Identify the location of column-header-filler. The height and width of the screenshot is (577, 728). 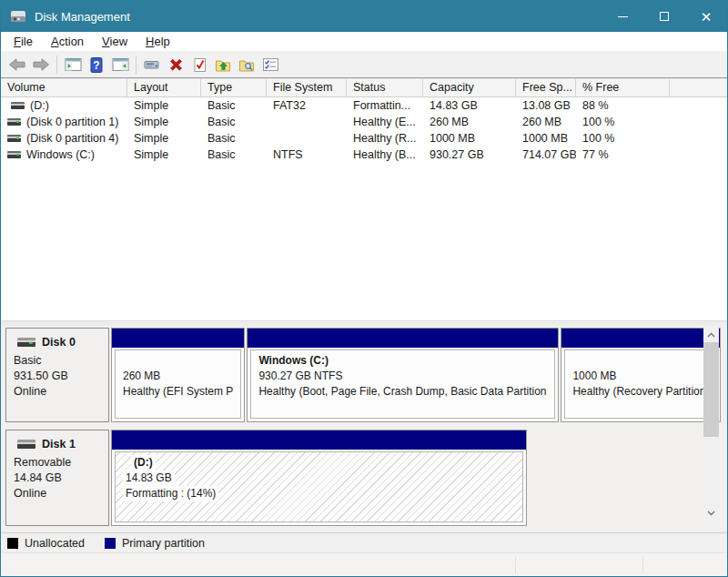
(699, 87).